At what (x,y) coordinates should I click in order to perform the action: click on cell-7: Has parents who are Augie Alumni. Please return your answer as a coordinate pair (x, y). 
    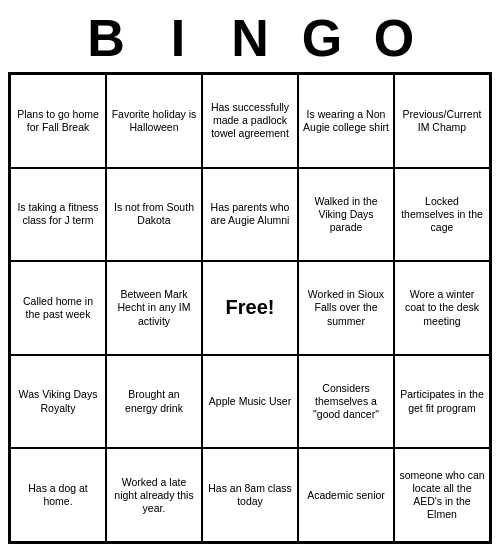
    Looking at the image, I should click on (250, 215).